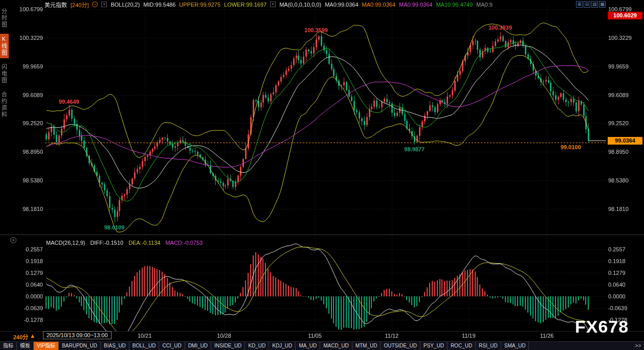  Describe the element at coordinates (579, 4) in the screenshot. I see `window-layout-icon-1: ⊞` at that location.